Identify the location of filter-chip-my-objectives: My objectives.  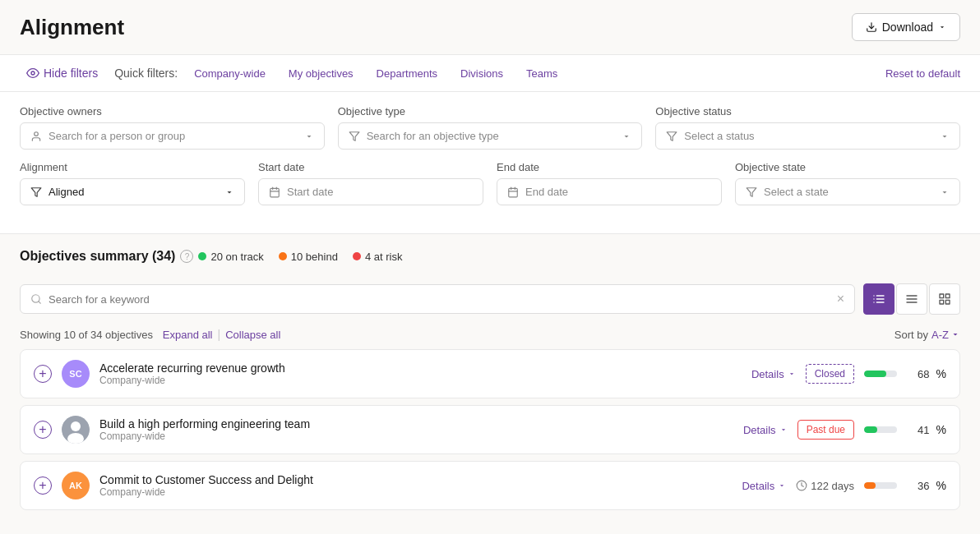
(321, 74).